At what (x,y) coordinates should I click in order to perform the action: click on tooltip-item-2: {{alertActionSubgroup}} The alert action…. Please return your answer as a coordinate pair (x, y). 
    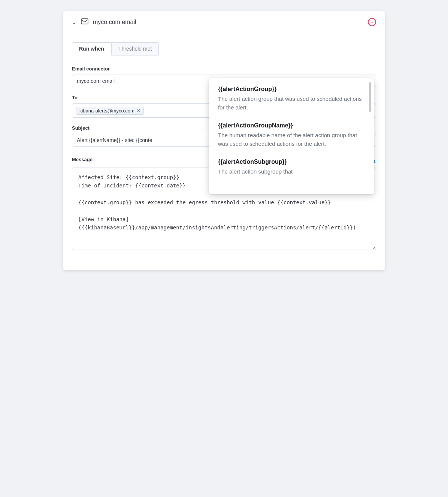
    Looking at the image, I should click on (292, 167).